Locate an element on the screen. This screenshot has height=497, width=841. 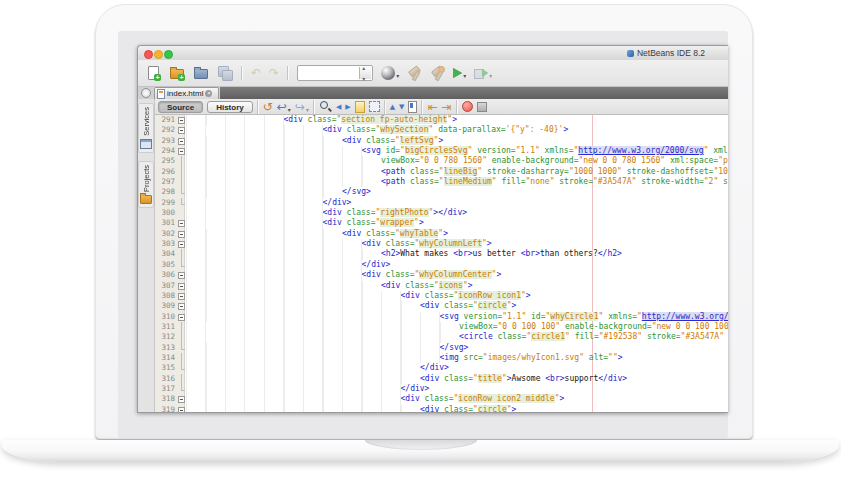
line-number: 297 is located at coordinates (166, 182).